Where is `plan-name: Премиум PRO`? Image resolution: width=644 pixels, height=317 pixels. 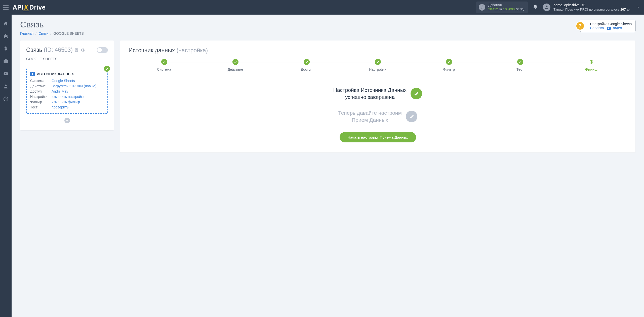 plan-name: Премиум PRO is located at coordinates (576, 10).